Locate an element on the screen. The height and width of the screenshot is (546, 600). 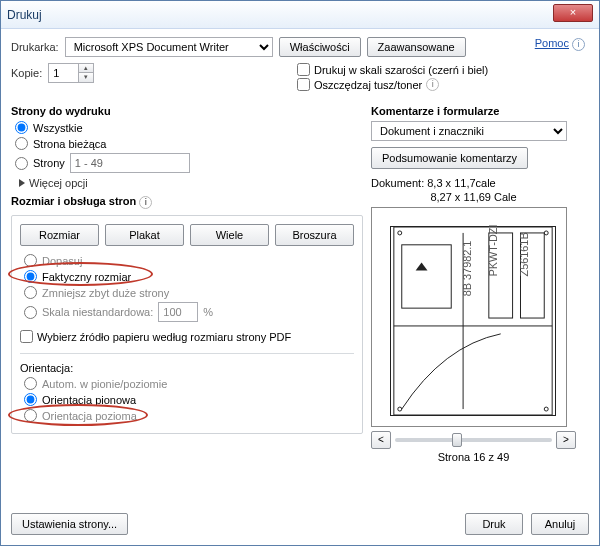
paper-source-checkbox: Wybierz źródło papieru według rozmiaru s… is located at coordinates (156, 336).